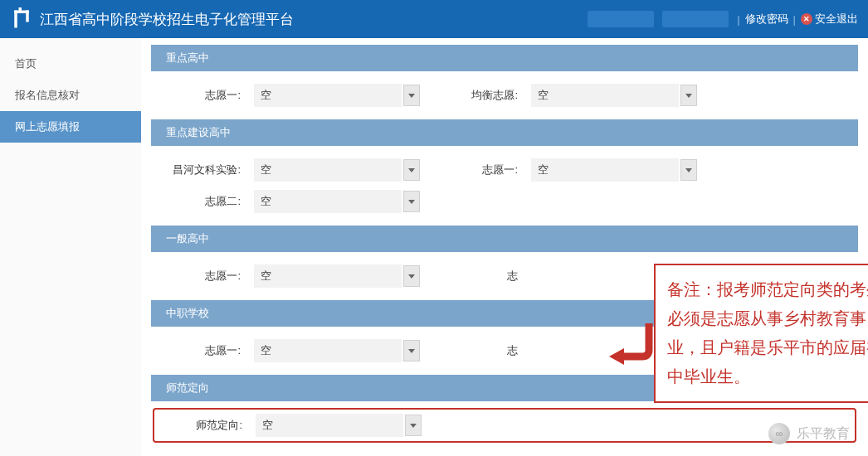 This screenshot has height=456, width=868. What do you see at coordinates (614, 95) in the screenshot?
I see `select-key-high-balance: 空` at bounding box center [614, 95].